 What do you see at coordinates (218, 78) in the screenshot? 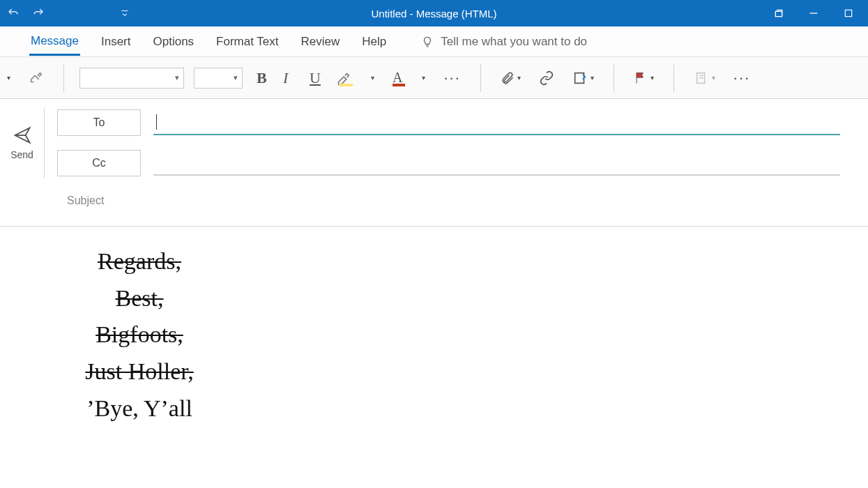
I see `font-size-combo: ▾` at bounding box center [218, 78].